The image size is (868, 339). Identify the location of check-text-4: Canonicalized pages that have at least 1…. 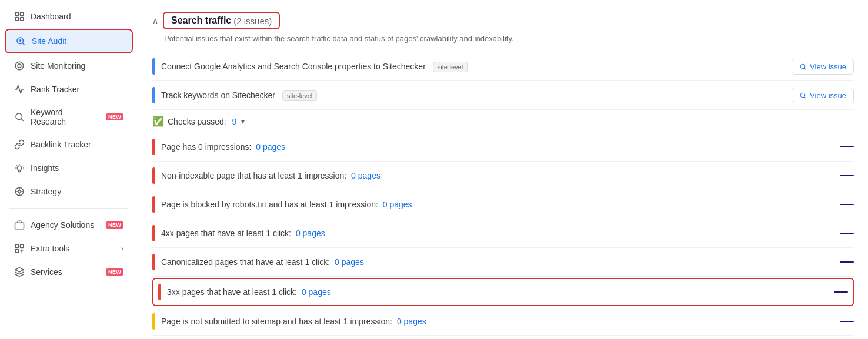
(498, 262).